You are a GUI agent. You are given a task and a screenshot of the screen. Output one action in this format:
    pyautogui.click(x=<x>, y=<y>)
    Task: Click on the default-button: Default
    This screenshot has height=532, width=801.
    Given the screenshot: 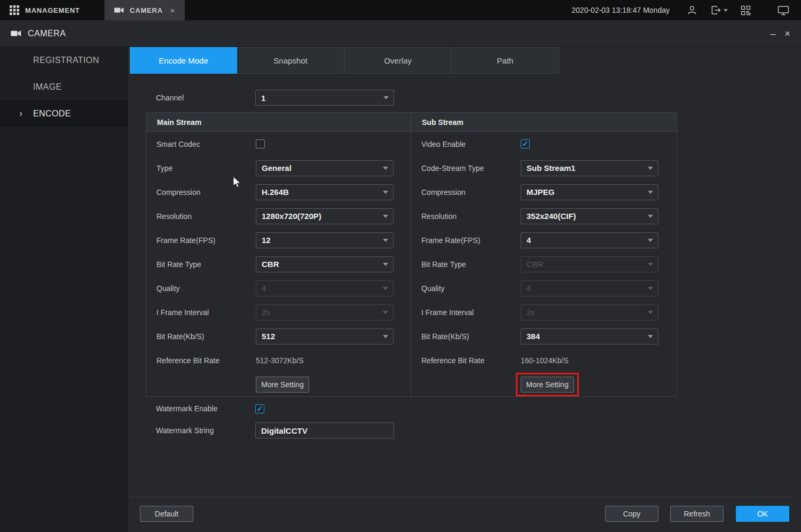 What is the action you would take?
    pyautogui.click(x=167, y=514)
    